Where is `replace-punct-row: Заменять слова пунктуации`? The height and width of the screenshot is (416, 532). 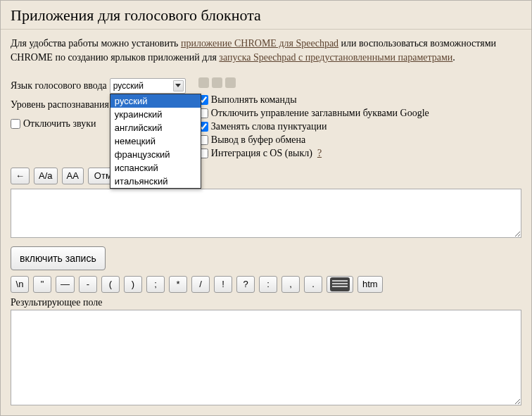 replace-punct-row: Заменять слова пунктуации is located at coordinates (314, 127).